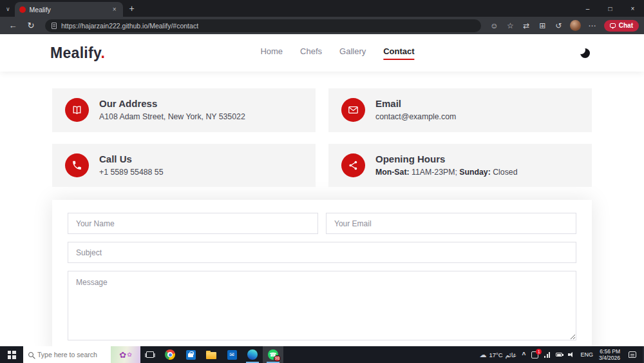 Image resolution: width=644 pixels, height=363 pixels. I want to click on chat-label: Chat, so click(626, 26).